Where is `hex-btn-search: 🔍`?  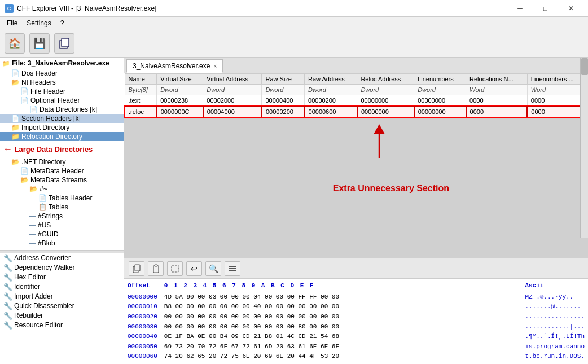 hex-btn-search: 🔍 is located at coordinates (213, 269).